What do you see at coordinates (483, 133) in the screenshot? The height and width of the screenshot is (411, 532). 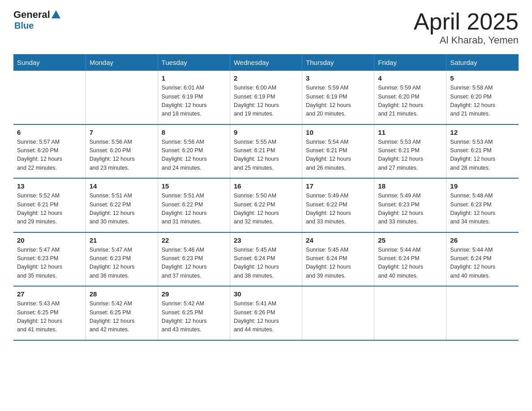 I see `day-number: 12` at bounding box center [483, 133].